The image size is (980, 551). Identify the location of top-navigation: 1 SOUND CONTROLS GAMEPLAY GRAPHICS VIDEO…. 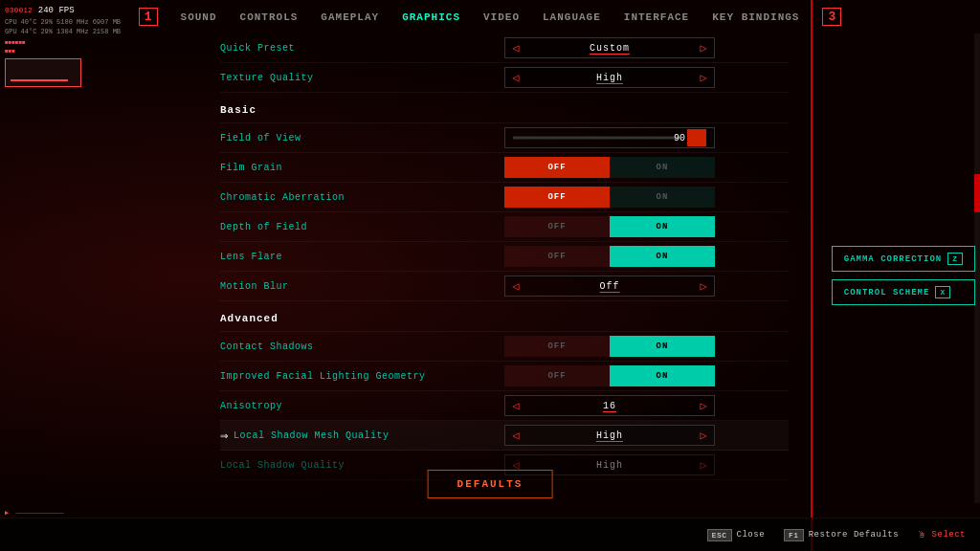
(490, 17).